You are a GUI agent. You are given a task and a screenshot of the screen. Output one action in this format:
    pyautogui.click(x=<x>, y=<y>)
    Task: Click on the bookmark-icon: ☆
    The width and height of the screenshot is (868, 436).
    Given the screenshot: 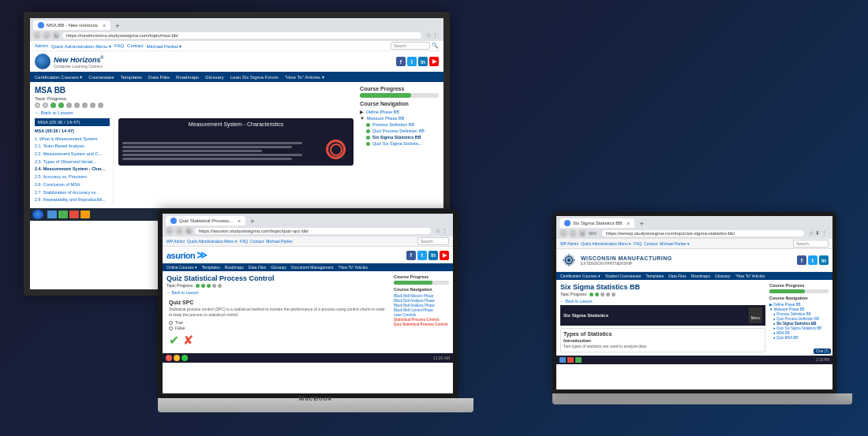 What is the action you would take?
    pyautogui.click(x=428, y=35)
    